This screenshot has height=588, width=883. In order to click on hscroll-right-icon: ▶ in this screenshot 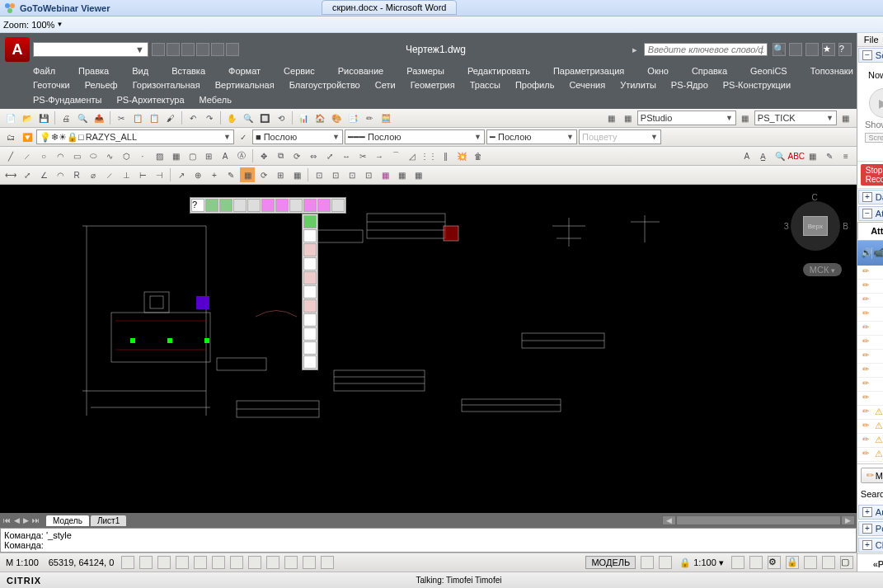, I will do `click(848, 520)`.